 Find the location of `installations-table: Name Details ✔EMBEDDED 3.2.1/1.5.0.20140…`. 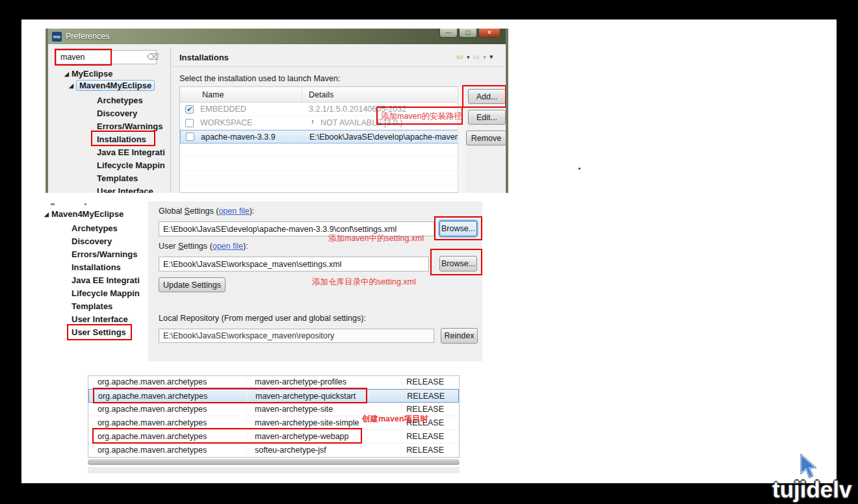

installations-table: Name Details ✔EMBEDDED 3.2.1/1.5.0.20140… is located at coordinates (322, 140).